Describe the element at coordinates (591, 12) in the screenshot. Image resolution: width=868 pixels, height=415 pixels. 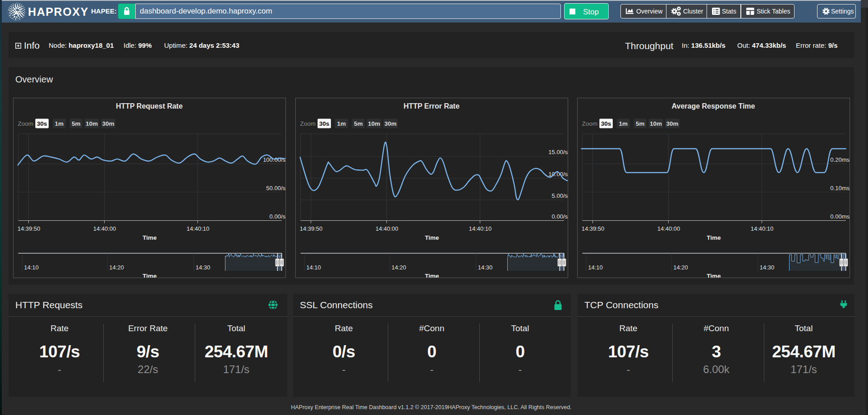
I see `svg-text: Stop` at that location.